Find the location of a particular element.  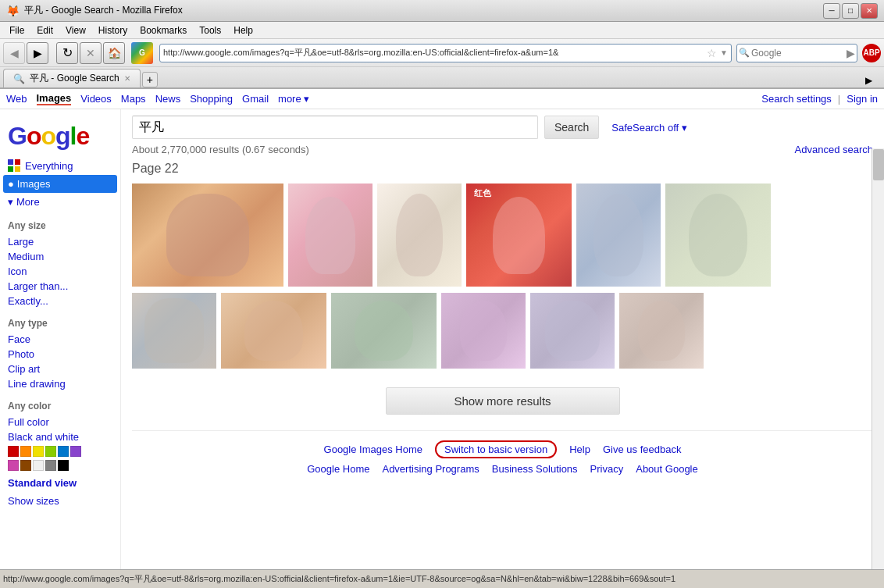

filter-line-drawing: Line drawing is located at coordinates (60, 384).